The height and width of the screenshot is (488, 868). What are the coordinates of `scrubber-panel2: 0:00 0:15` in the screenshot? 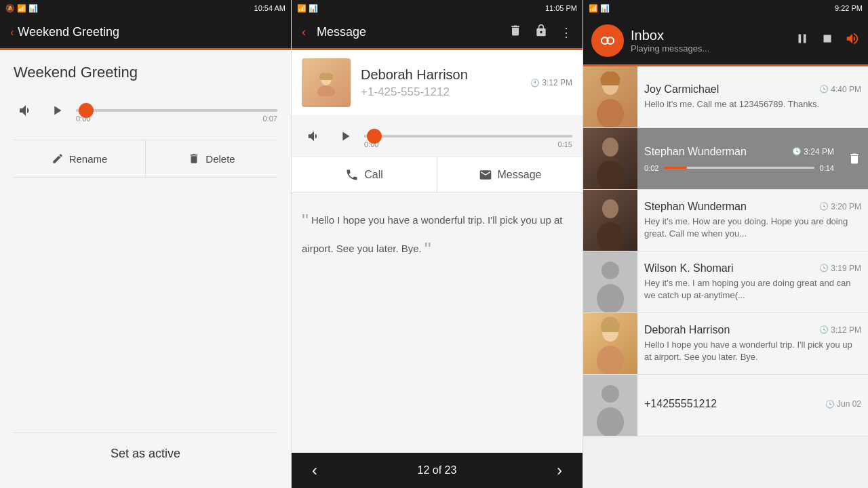 It's located at (468, 137).